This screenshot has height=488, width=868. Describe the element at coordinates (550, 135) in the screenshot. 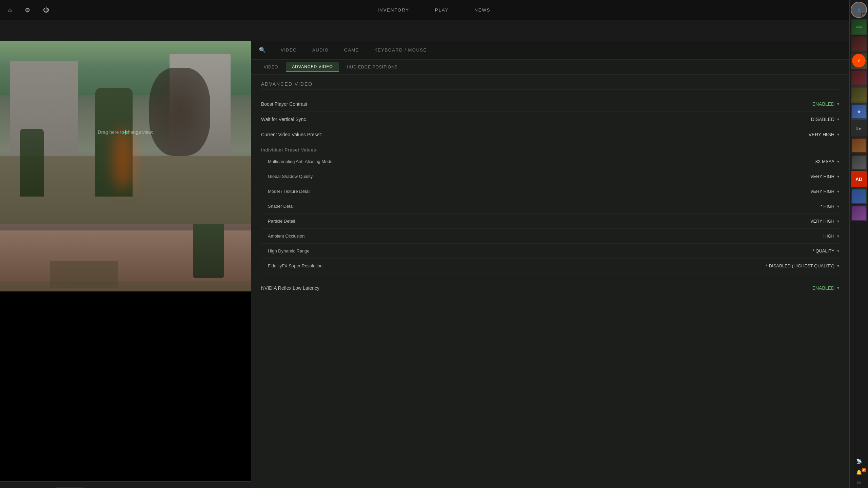

I see `video-values-preset-row: Current Video Values Preset: VERY HIGH ▾` at that location.